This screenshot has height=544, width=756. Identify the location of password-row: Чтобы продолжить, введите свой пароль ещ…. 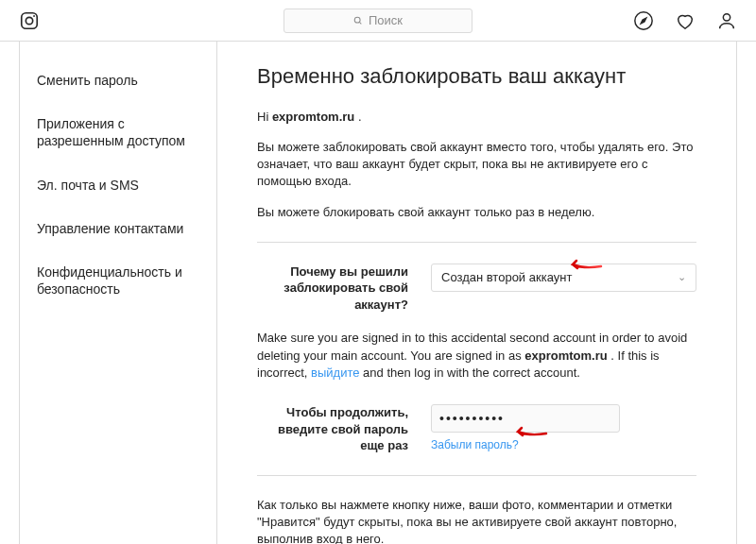
(476, 429).